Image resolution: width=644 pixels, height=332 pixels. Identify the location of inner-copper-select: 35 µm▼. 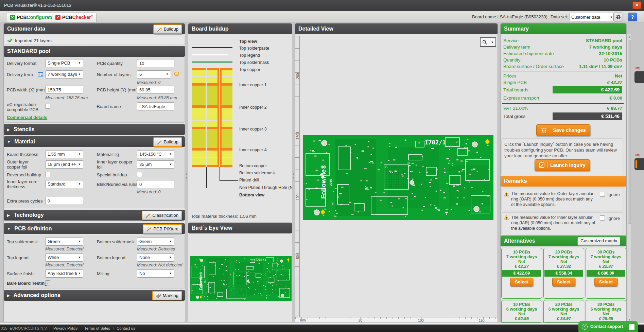
(156, 164).